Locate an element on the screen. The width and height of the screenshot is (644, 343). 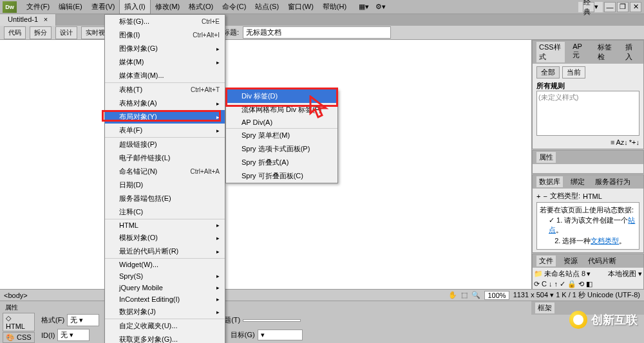
watermark: 创新互联 is located at coordinates (603, 320).